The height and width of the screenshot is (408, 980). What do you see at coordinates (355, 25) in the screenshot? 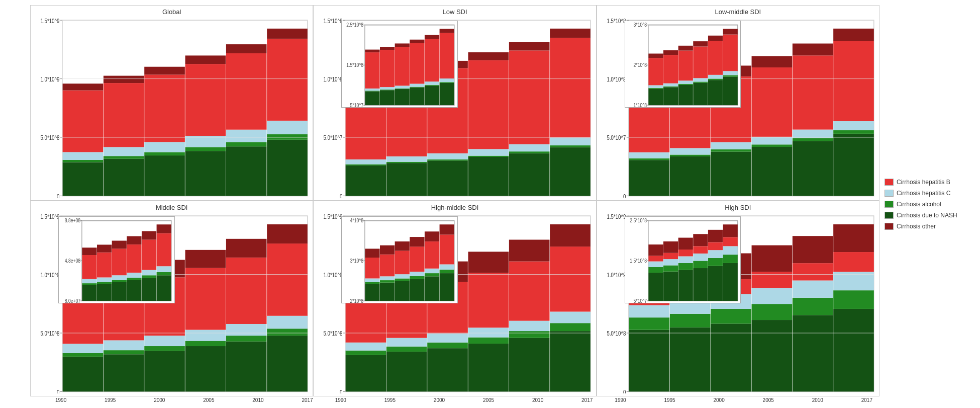
I see `svg-text: 2.5*10^8` at bounding box center [355, 25].